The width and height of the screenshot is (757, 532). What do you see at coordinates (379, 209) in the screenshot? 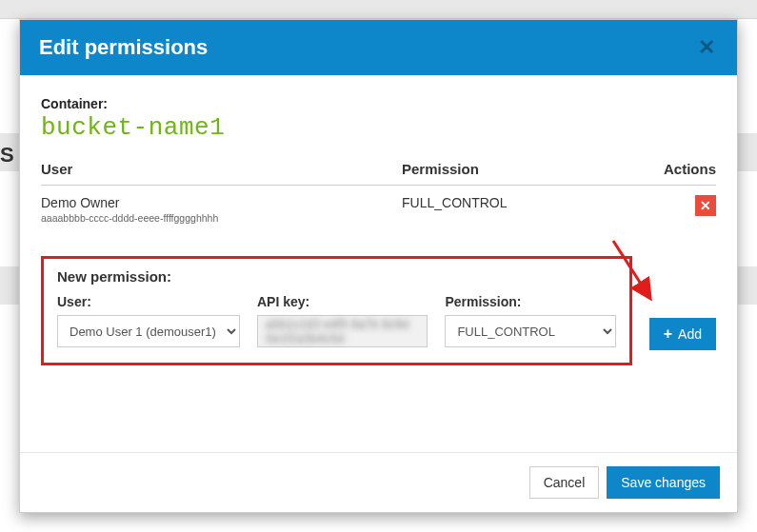
I see `table-row: Demo Owner aaaabbbb-cccc-dddd-eeee-ffffg…` at bounding box center [379, 209].